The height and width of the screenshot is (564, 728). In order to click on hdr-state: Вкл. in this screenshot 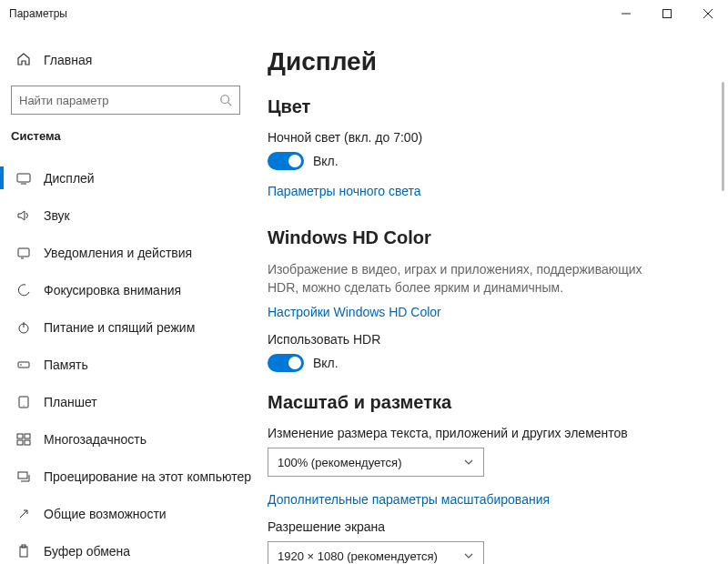, I will do `click(326, 363)`.